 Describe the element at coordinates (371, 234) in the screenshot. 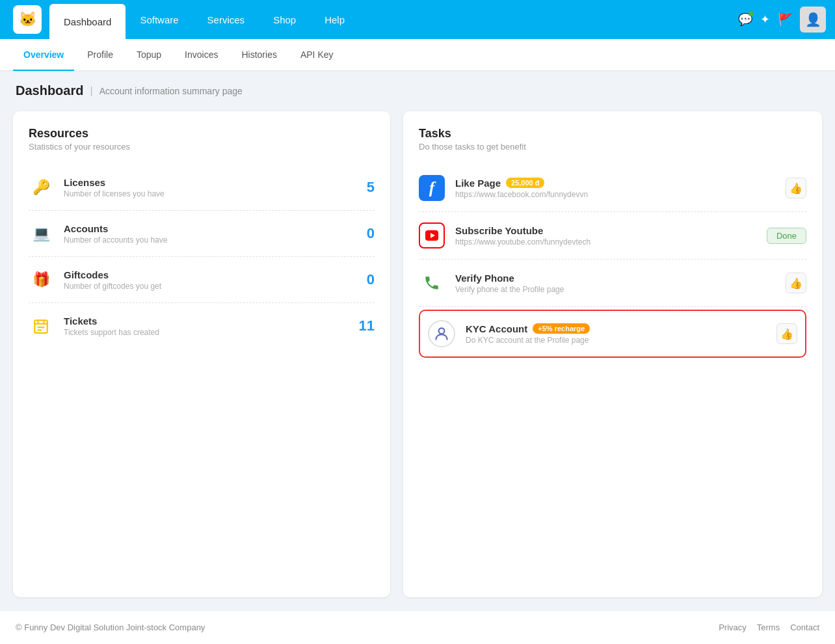

I see `accounts-count: 0` at that location.